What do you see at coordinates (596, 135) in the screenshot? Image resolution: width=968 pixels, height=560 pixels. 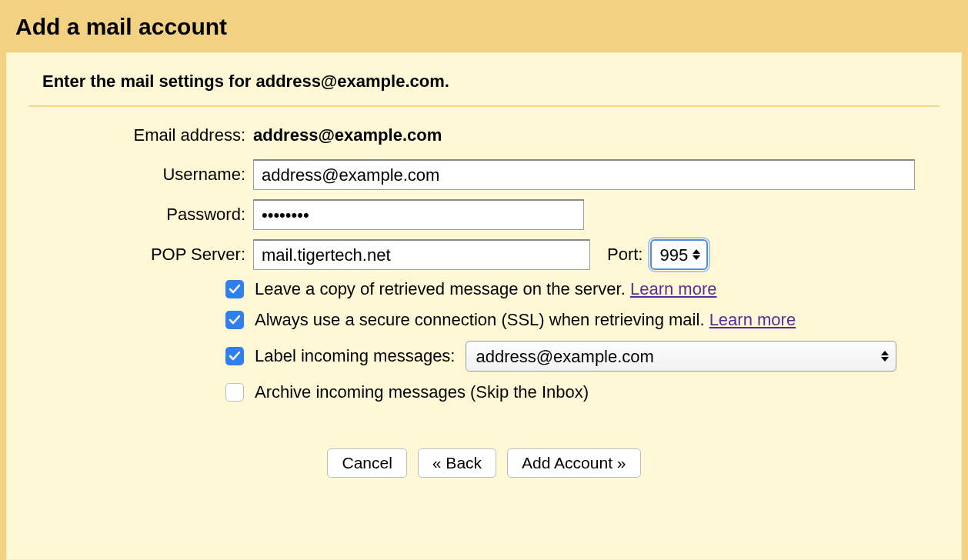 I see `email-value: address@example.com` at bounding box center [596, 135].